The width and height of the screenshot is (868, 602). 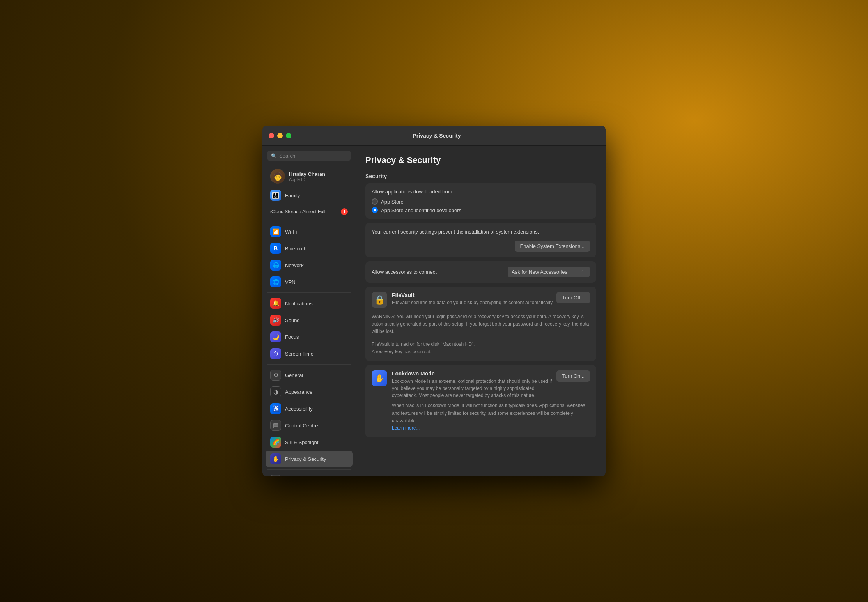 What do you see at coordinates (481, 401) in the screenshot?
I see `lockdown-card: ✋ Lockdown Mode Lockdown Mode is an extr…` at bounding box center [481, 401].